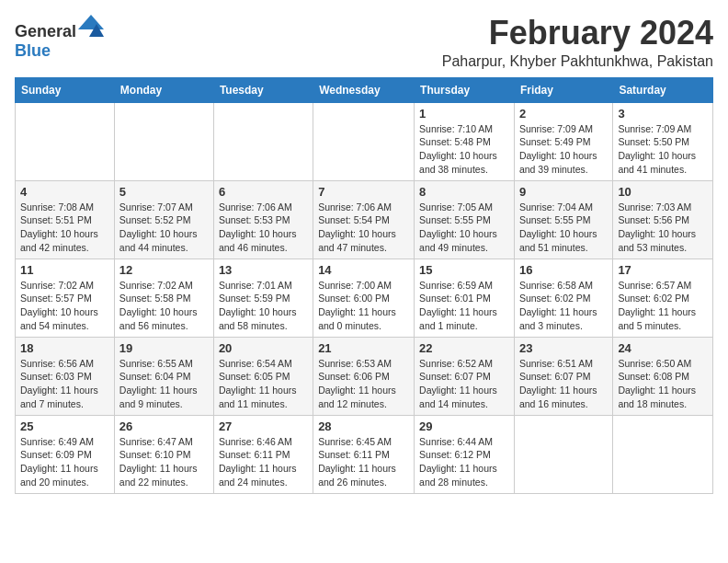 The width and height of the screenshot is (728, 563). Describe the element at coordinates (59, 38) in the screenshot. I see `logo-text: General Blue` at that location.